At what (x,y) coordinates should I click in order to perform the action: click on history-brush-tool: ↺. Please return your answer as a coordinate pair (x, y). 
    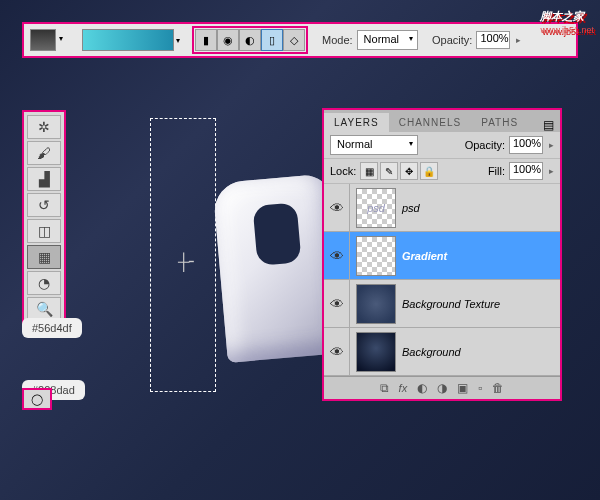
    Looking at the image, I should click on (44, 205).